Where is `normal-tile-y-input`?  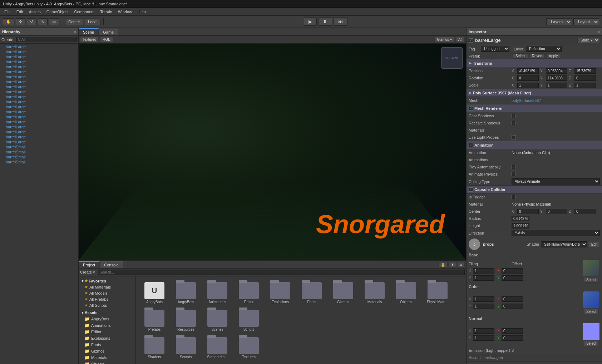 normal-tile-y-input is located at coordinates (484, 338).